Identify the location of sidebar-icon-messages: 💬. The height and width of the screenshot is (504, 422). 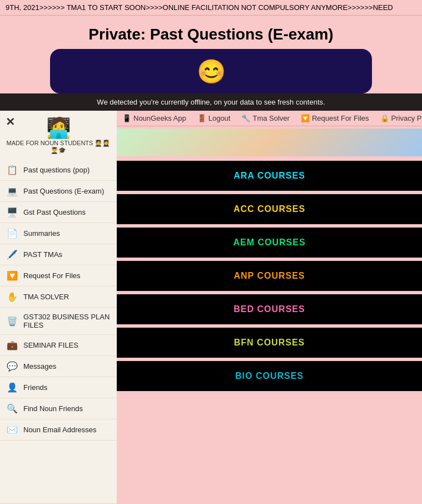
(12, 366).